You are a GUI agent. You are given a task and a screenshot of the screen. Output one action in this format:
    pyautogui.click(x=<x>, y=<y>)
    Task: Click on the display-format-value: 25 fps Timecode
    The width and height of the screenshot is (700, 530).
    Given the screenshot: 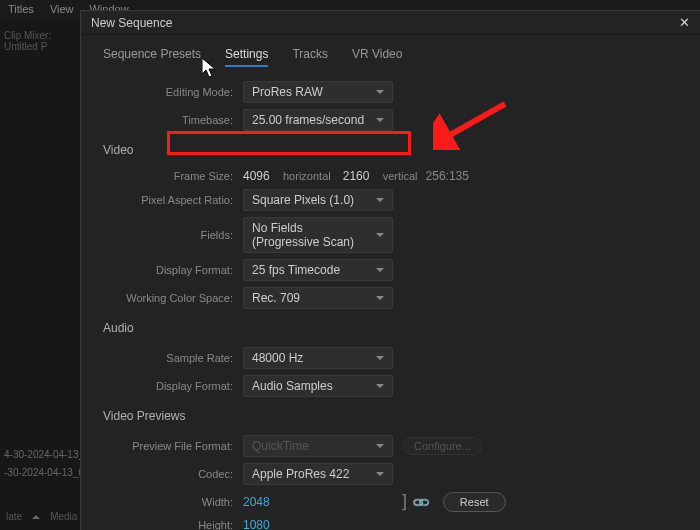 What is the action you would take?
    pyautogui.click(x=296, y=270)
    